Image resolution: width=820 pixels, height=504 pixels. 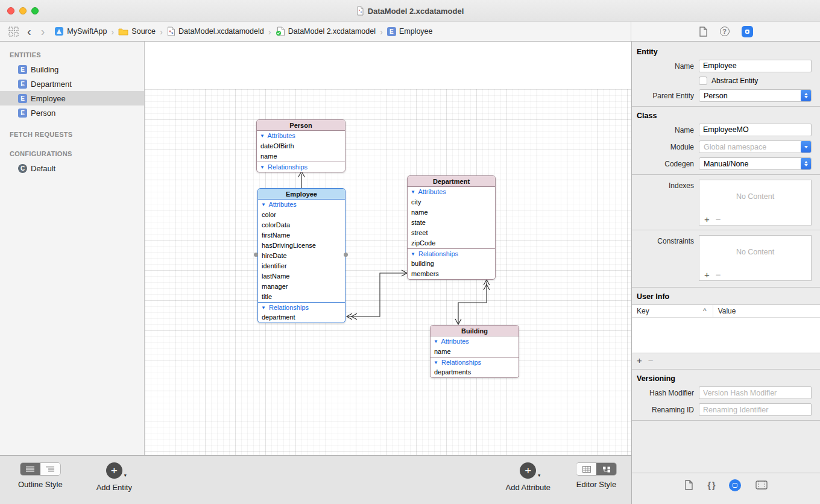 I want to click on remove-user-info-button: −, so click(x=651, y=361).